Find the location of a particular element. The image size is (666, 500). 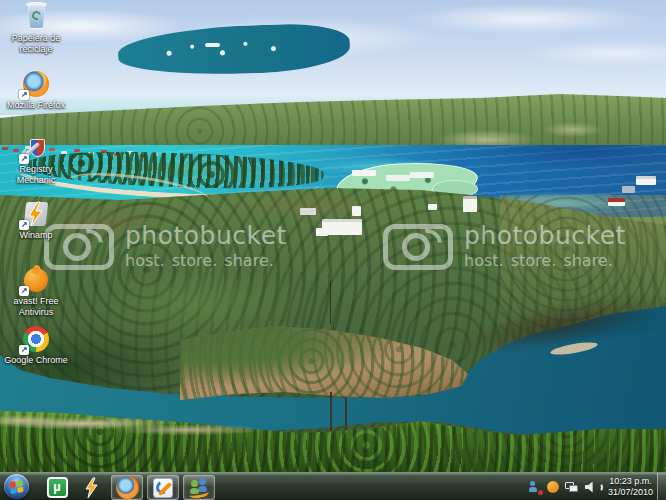

clock-time: 10:23 p.m. is located at coordinates (630, 482).